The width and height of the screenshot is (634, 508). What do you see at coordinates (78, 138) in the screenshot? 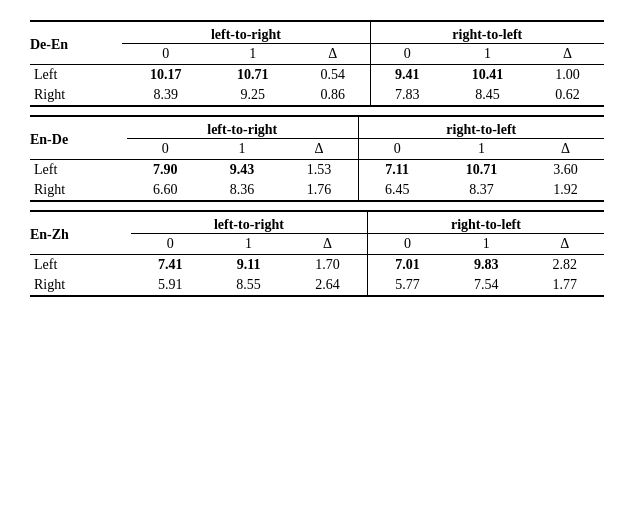
I see `section-label-en-de: En-De` at bounding box center [78, 138].